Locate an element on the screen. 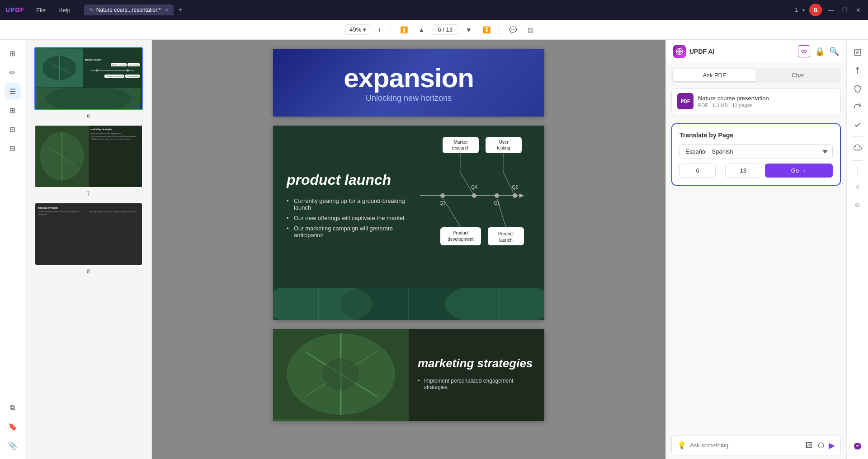 The height and width of the screenshot is (459, 868). screenshot-icon: ⬡ is located at coordinates (821, 445).